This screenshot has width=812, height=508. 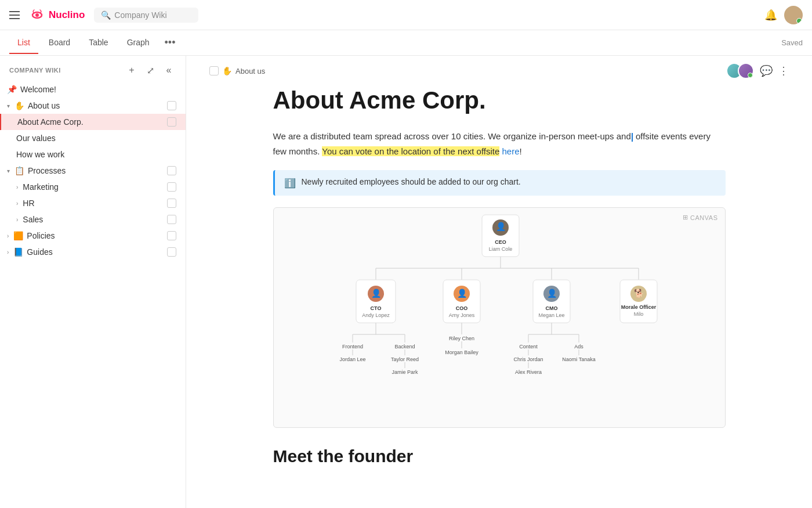 What do you see at coordinates (461, 338) in the screenshot?
I see `svg-text: Riley Chen` at bounding box center [461, 338].